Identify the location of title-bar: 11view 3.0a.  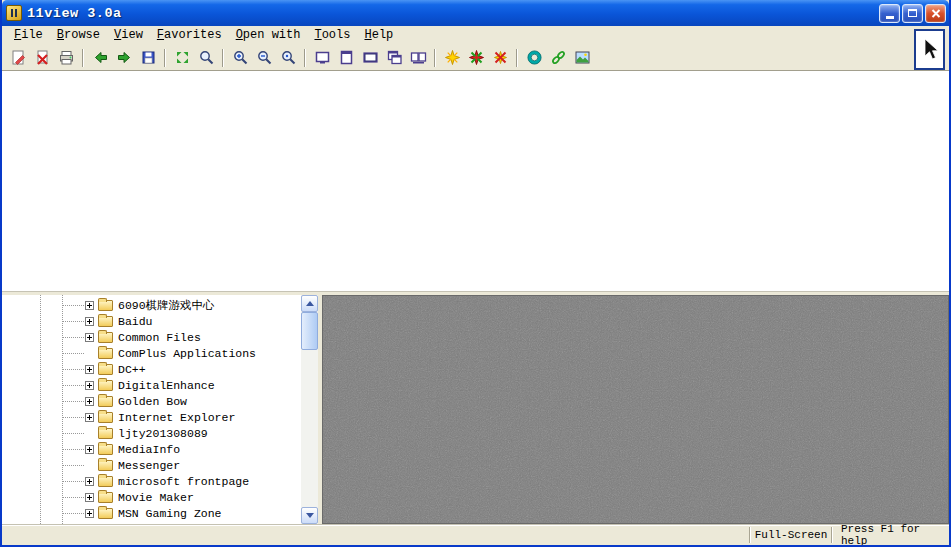
(476, 13).